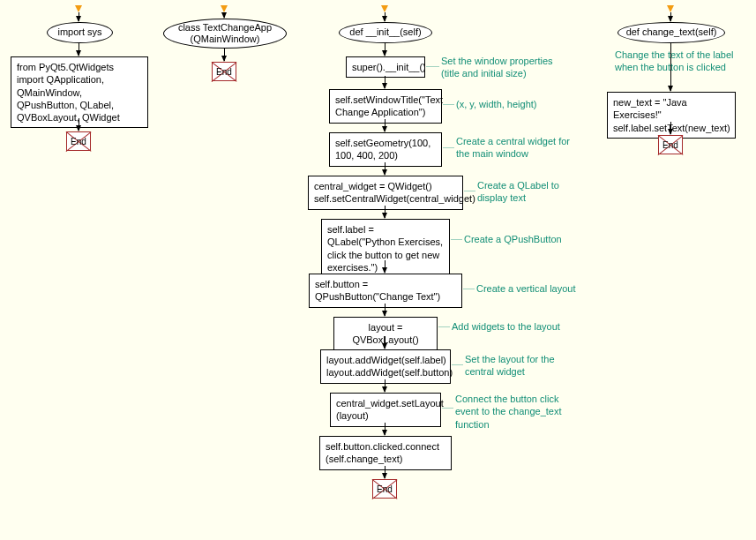  I want to click on ellipse-init: def __init__(self), so click(385, 33).